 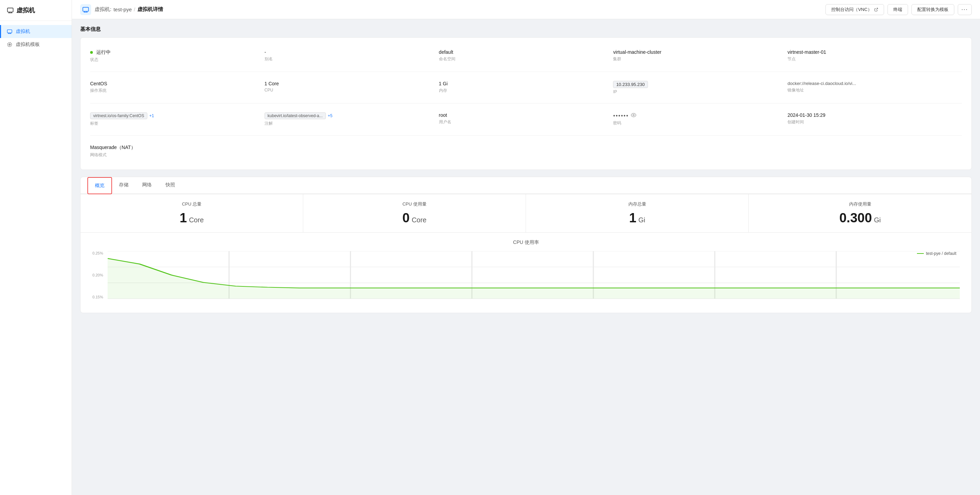 What do you see at coordinates (122, 10) in the screenshot?
I see `topbar-left: 虚拟机: test-pye / 虚拟机详情` at bounding box center [122, 10].